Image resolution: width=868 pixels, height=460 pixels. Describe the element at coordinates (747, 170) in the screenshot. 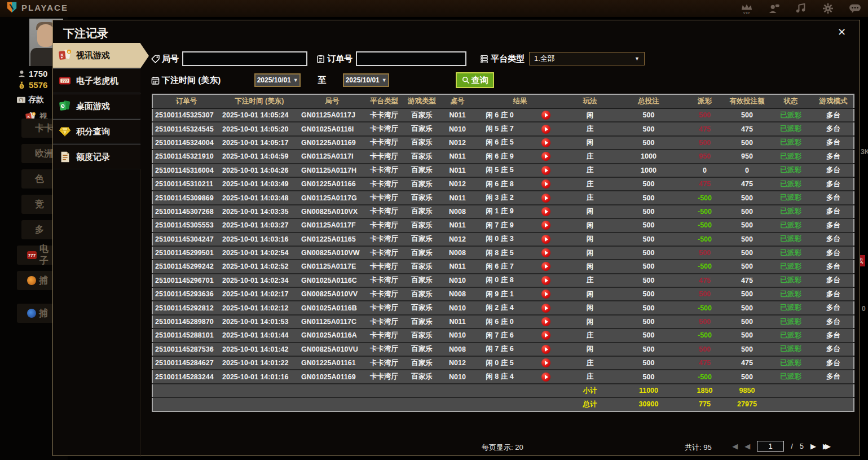

I see `cell-valid-bet: 0` at that location.